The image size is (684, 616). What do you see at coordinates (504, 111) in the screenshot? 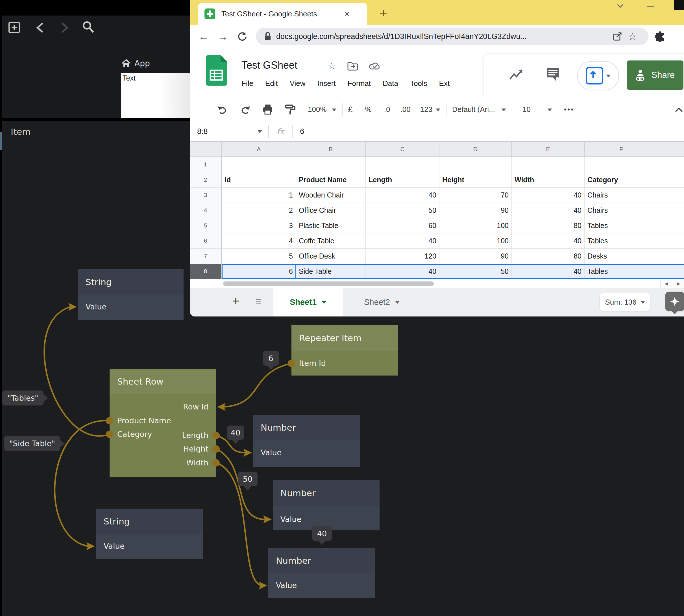
I see `font-caret` at bounding box center [504, 111].